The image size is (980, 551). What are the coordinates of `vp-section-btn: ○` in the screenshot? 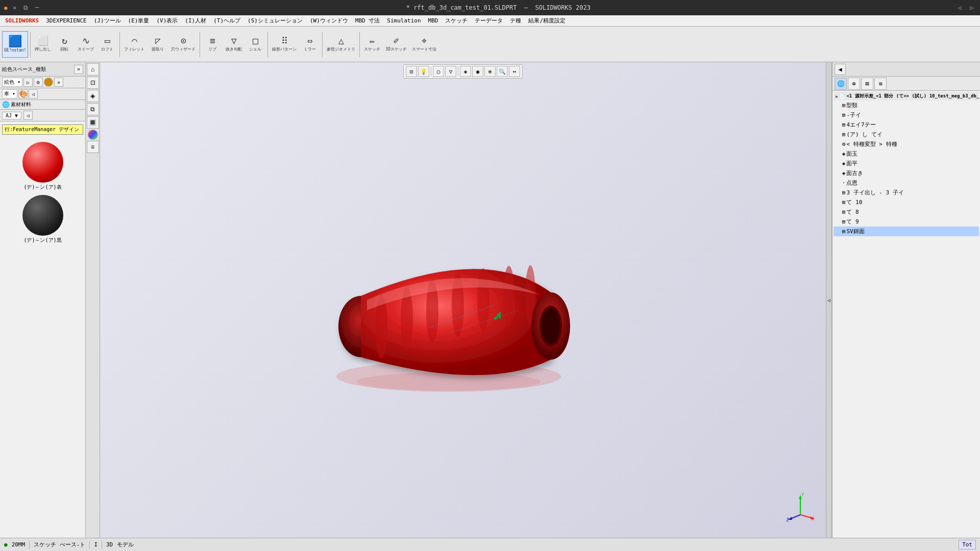 It's located at (438, 71).